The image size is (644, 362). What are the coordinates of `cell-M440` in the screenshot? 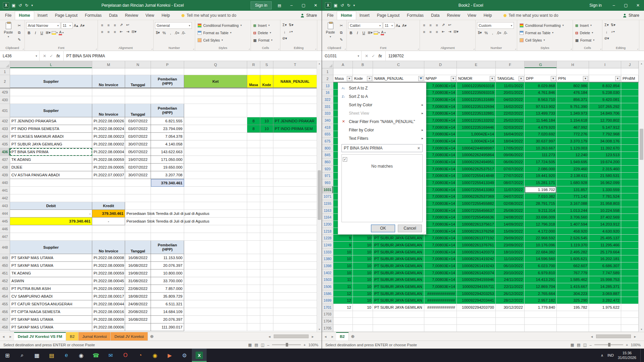 It's located at (109, 183).